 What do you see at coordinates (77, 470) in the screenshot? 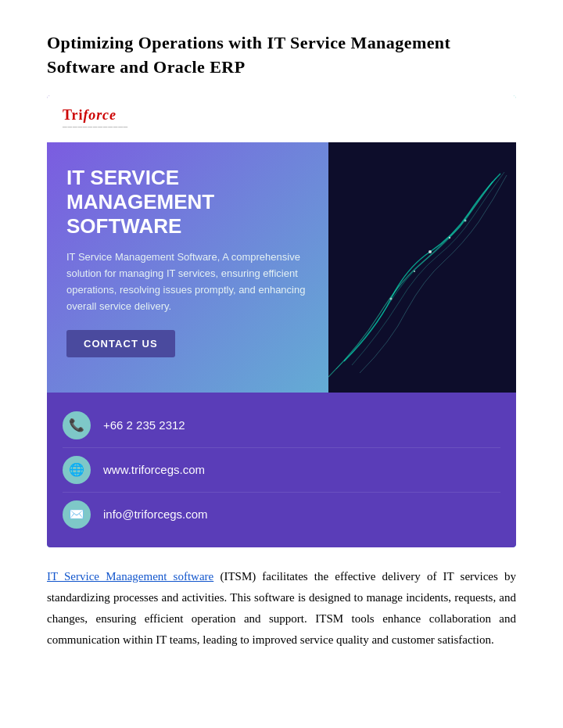
I see `website-icon: 🌐` at bounding box center [77, 470].